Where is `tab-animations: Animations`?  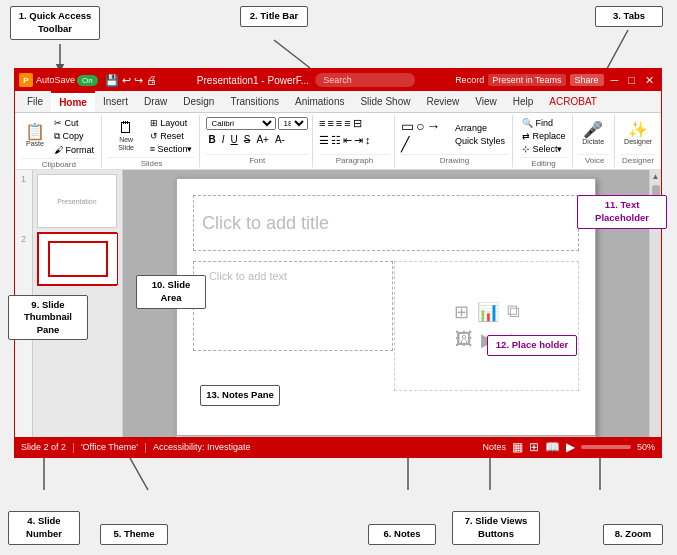 tab-animations: Animations is located at coordinates (320, 102).